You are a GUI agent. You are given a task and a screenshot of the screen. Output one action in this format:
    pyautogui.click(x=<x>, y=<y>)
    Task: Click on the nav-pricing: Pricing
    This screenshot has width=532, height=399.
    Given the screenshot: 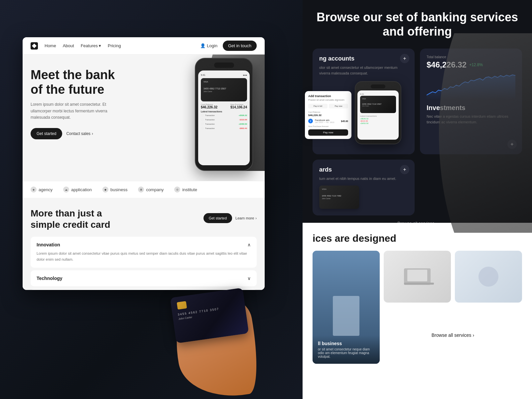 What is the action you would take?
    pyautogui.click(x=114, y=46)
    